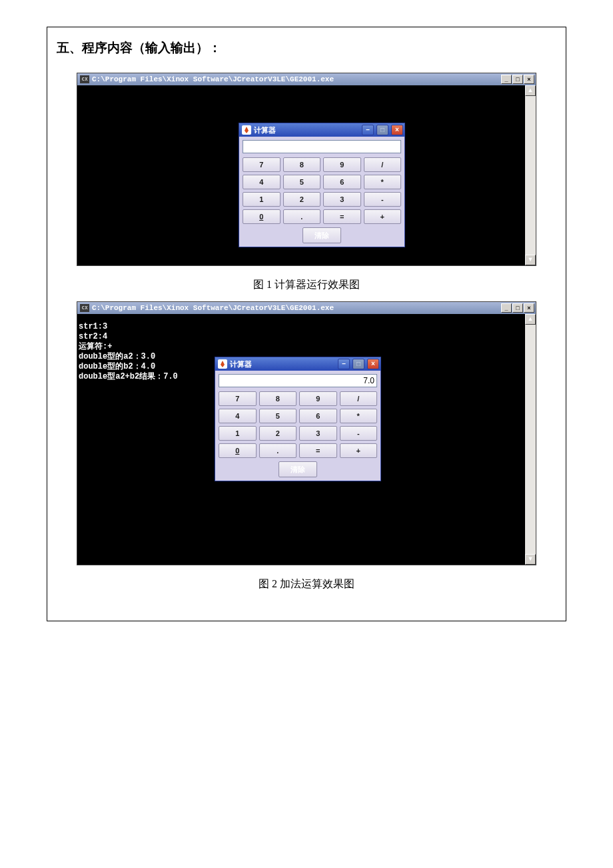 This screenshot has height=868, width=613. What do you see at coordinates (322, 192) in the screenshot?
I see `calc-body: 7 8 9 / 4 5 6 * 1 2 3 - 0 . =` at bounding box center [322, 192].